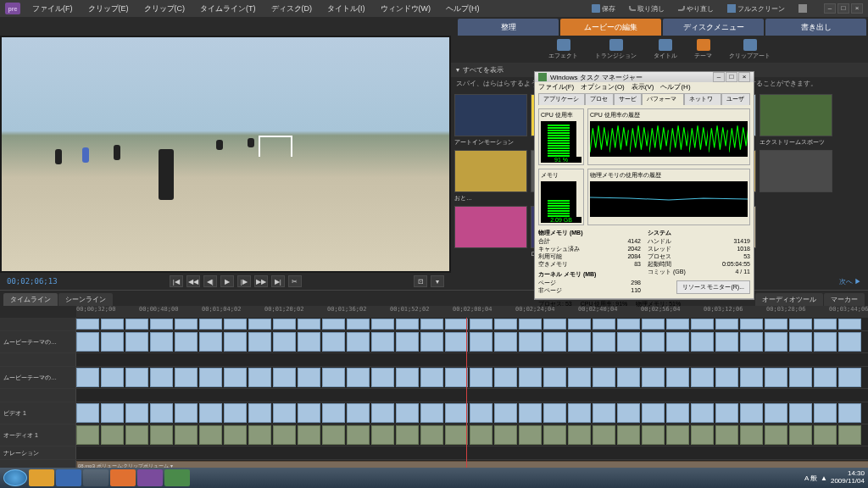 Image resolution: width=868 pixels, height=488 pixels. I want to click on tm-tab-apps: アプリケーション, so click(561, 99).